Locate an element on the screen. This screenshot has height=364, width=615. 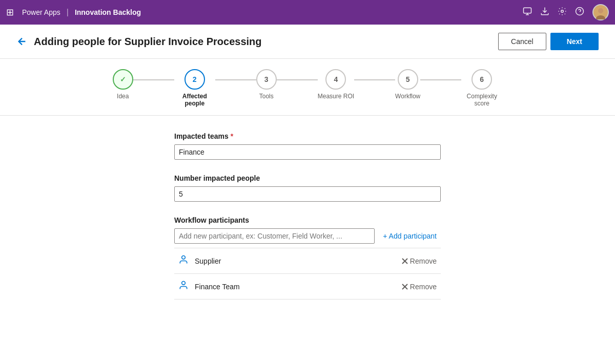
back-button is located at coordinates (22, 41).